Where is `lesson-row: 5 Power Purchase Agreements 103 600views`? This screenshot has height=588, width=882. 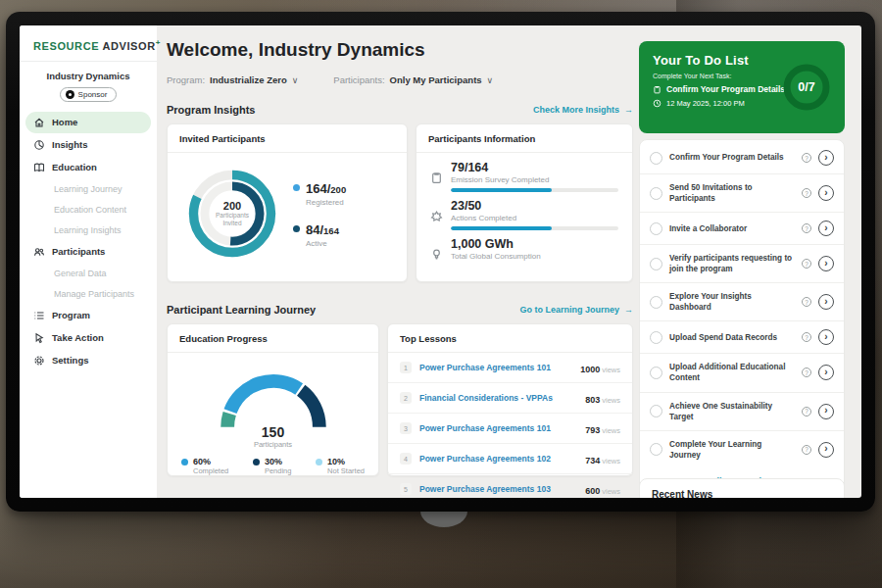 lesson-row: 5 Power Purchase Agreements 103 600views is located at coordinates (510, 486).